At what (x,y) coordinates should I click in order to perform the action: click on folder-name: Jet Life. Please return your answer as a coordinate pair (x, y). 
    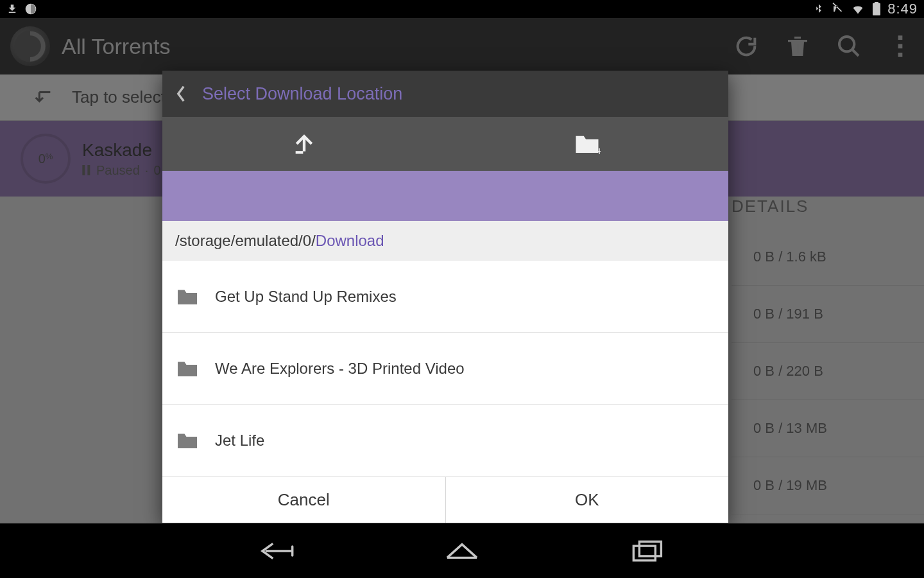
    Looking at the image, I should click on (240, 441).